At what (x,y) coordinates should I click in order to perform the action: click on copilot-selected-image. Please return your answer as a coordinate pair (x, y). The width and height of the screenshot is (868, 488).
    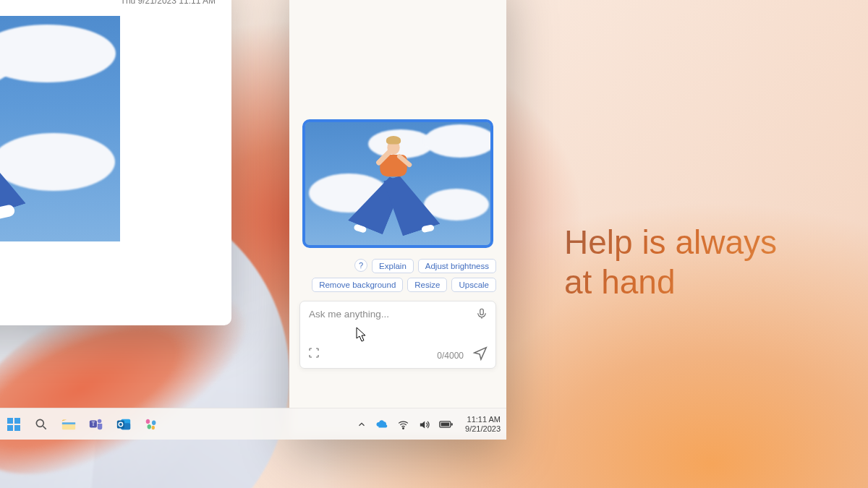
    Looking at the image, I should click on (398, 184).